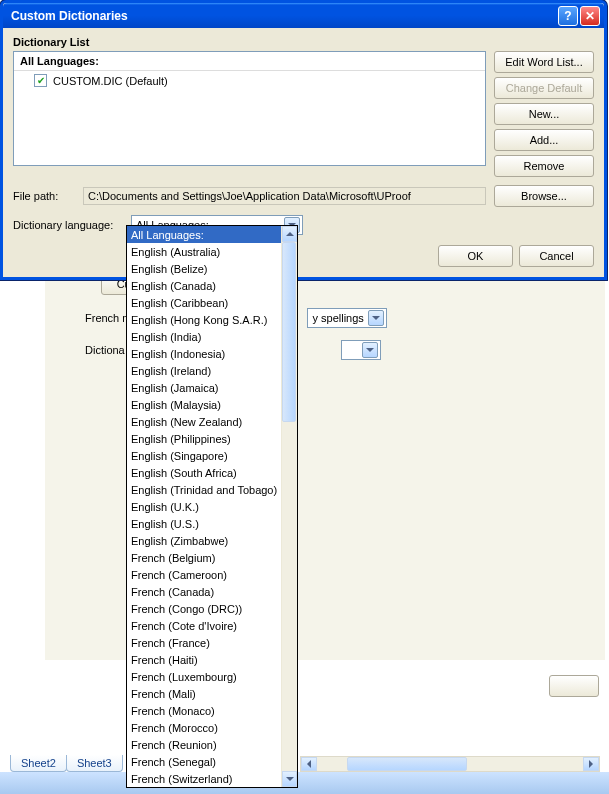 This screenshot has height=794, width=609. Describe the element at coordinates (204, 354) in the screenshot. I see `dropdown-option: English (Indonesia)` at that location.